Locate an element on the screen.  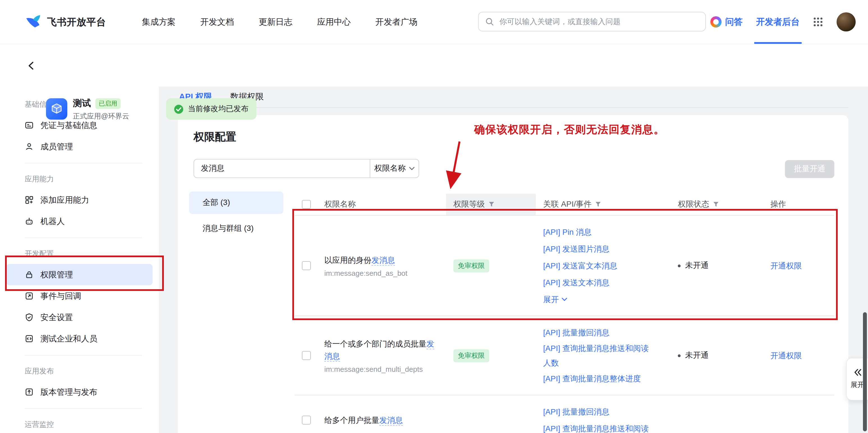
permission-name: 给一个或多个部门的成员批量发消息 is located at coordinates (385, 350).